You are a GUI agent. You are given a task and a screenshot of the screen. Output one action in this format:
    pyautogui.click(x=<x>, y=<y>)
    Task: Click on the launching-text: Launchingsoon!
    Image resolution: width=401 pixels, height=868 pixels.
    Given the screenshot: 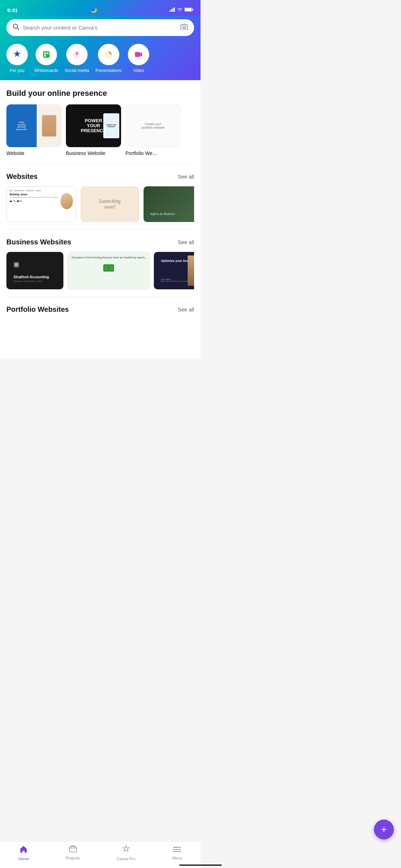 What is the action you would take?
    pyautogui.click(x=110, y=204)
    